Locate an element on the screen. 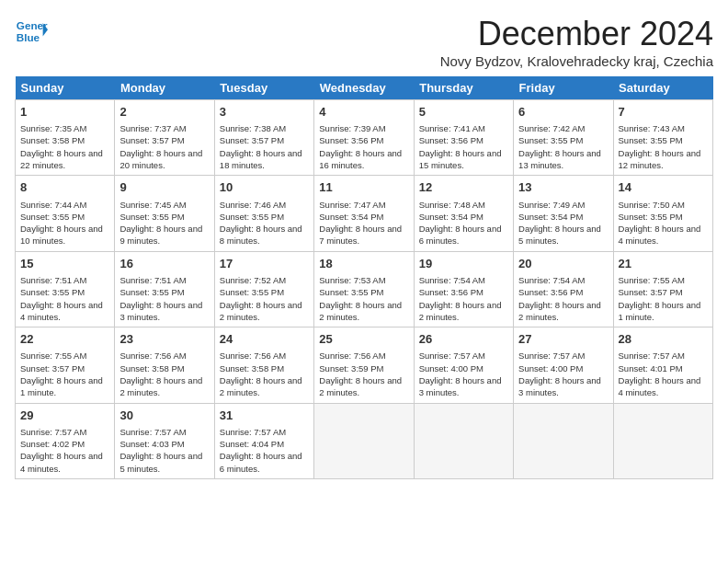  day-number: 21 is located at coordinates (664, 264).